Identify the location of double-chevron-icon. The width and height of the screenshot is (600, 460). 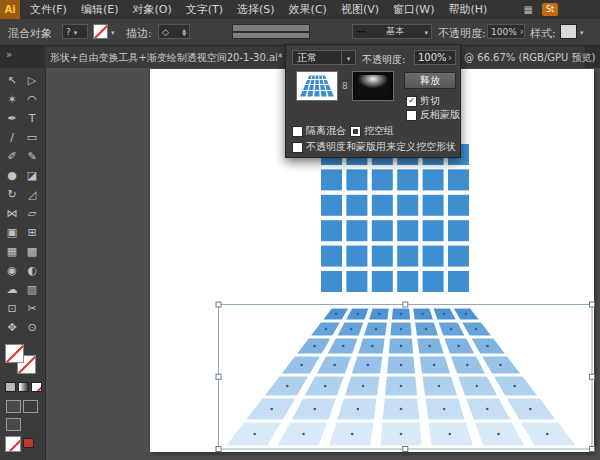
(9, 54).